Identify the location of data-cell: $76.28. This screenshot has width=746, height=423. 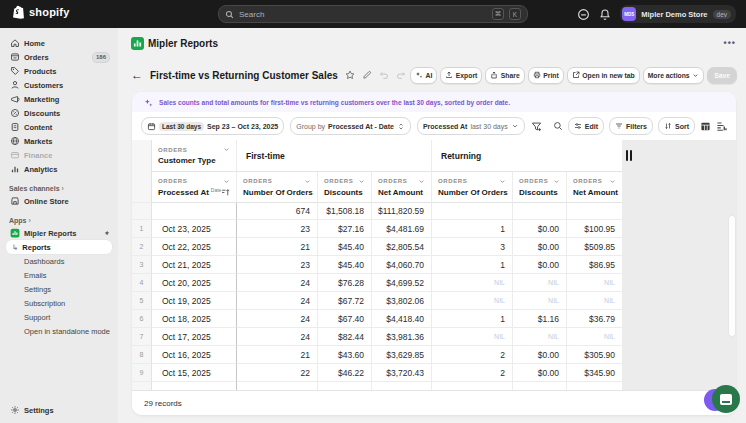
(345, 283).